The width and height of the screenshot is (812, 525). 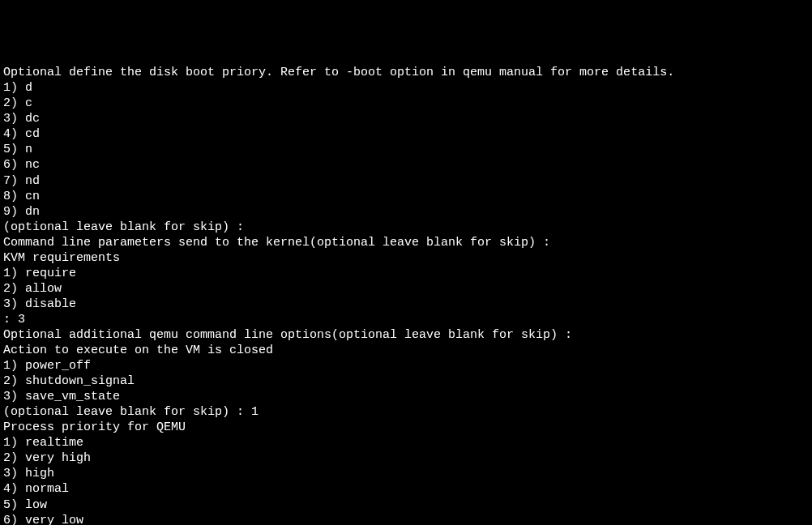 I want to click on boot-option-cn: 8) cn, so click(x=406, y=196).